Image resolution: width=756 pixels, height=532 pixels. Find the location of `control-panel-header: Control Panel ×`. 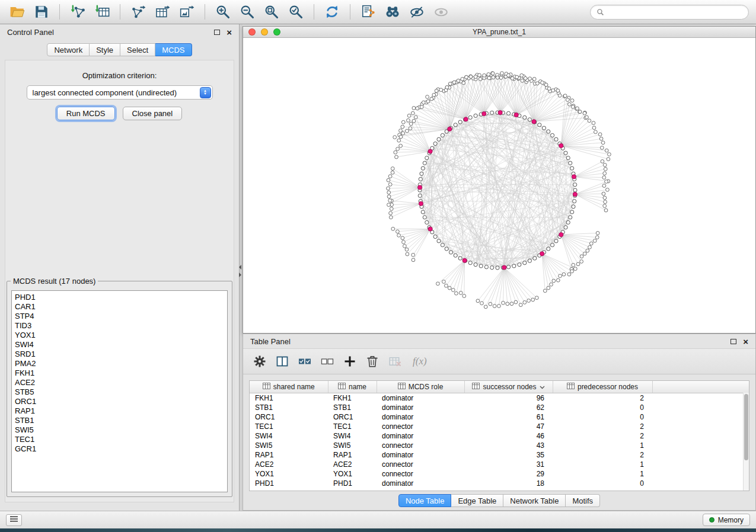

control-panel-header: Control Panel × is located at coordinates (120, 32).